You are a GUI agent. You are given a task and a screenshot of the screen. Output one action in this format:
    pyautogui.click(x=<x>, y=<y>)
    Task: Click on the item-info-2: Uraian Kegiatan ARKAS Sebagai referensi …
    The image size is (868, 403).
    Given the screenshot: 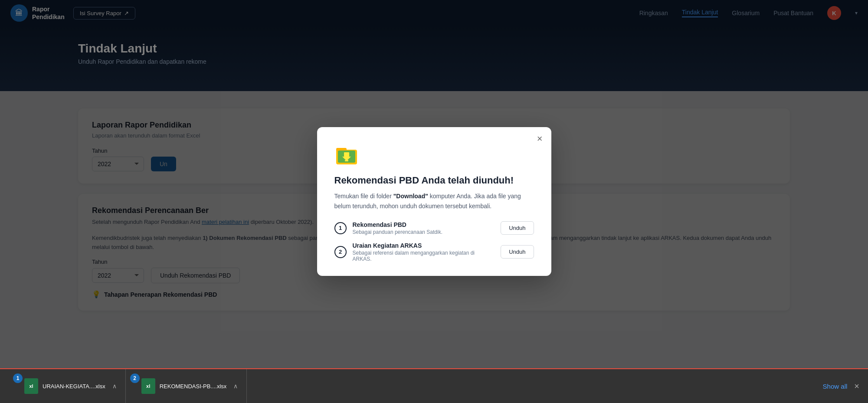 What is the action you would take?
    pyautogui.click(x=424, y=252)
    